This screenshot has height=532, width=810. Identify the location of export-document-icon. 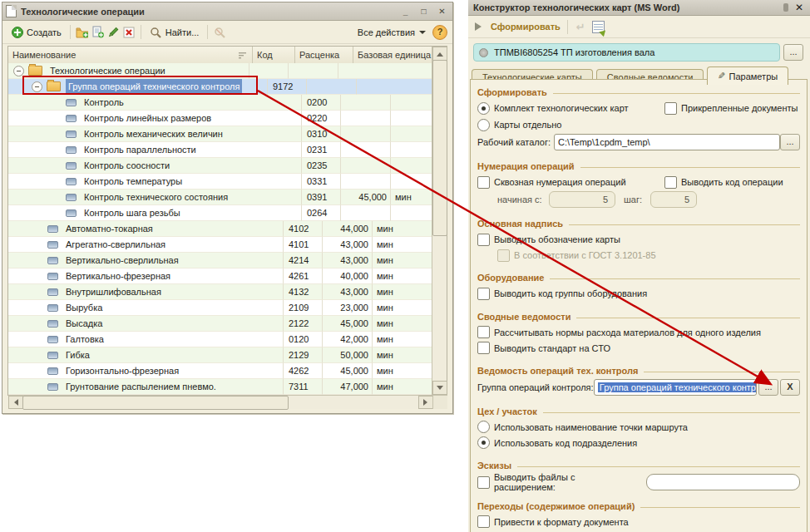
(599, 27).